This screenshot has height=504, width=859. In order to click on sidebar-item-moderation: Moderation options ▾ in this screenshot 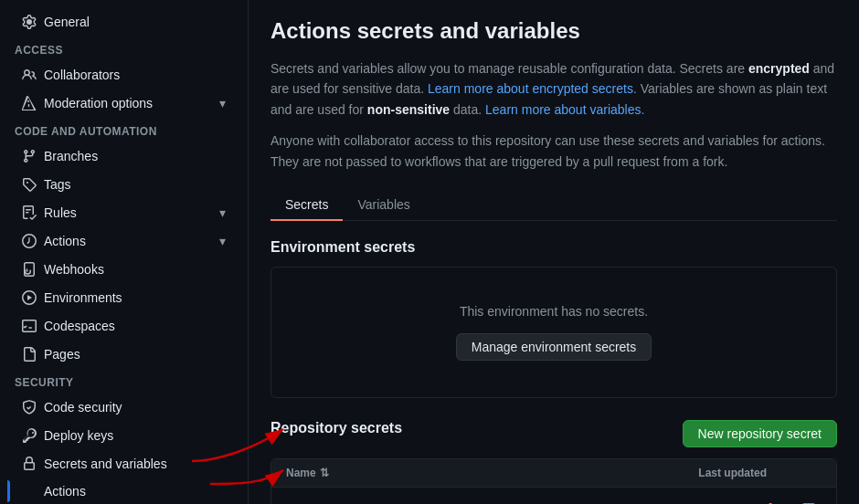, I will do `click(124, 103)`.